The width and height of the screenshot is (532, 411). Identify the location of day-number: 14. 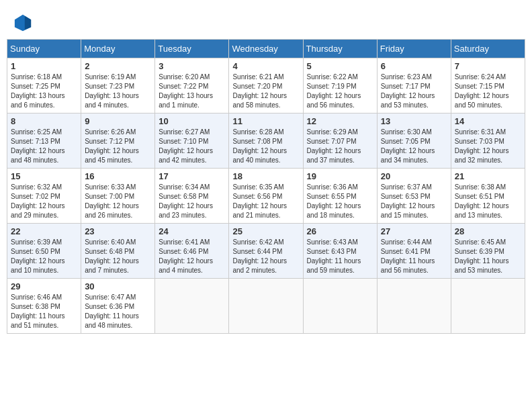
(488, 121).